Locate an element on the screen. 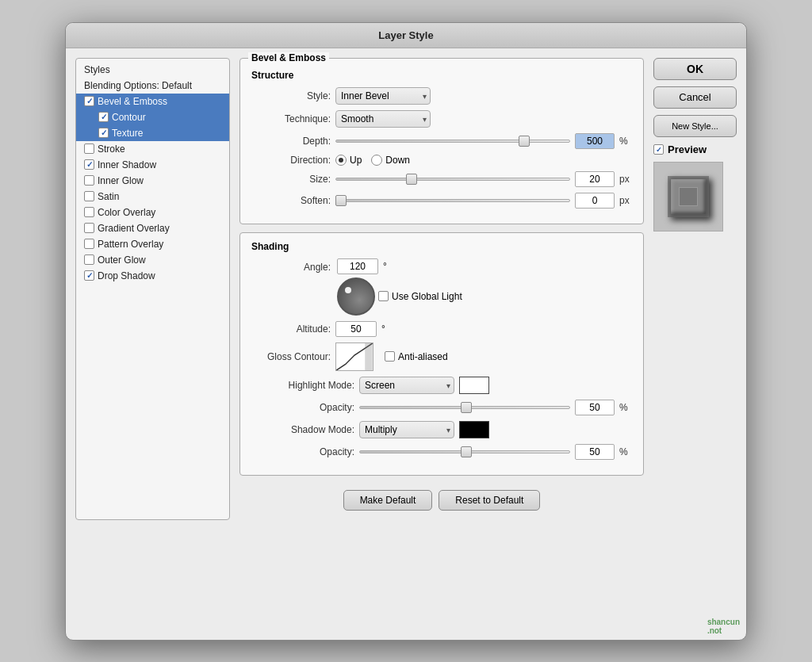 The width and height of the screenshot is (812, 662). gradient-overlay-checkbox is located at coordinates (89, 228).